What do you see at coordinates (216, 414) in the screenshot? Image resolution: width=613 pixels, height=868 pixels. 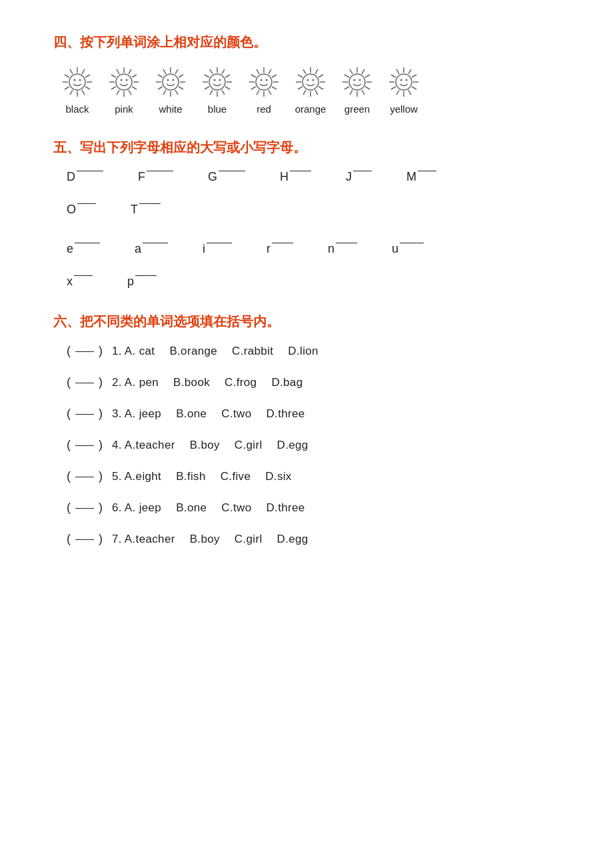 I see `mc-content: 3.A. jeepB.oneC.twoD.three` at bounding box center [216, 414].